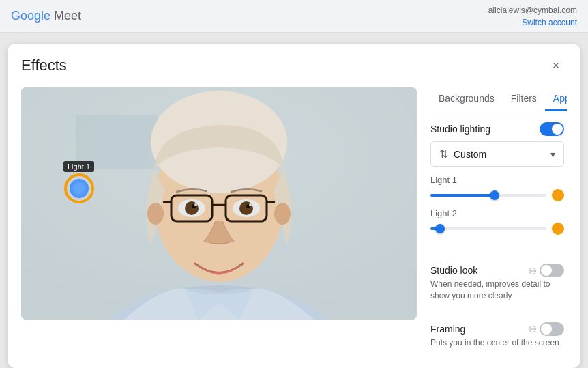 This screenshot has height=368, width=588. Describe the element at coordinates (497, 195) in the screenshot. I see `light1-row` at that location.